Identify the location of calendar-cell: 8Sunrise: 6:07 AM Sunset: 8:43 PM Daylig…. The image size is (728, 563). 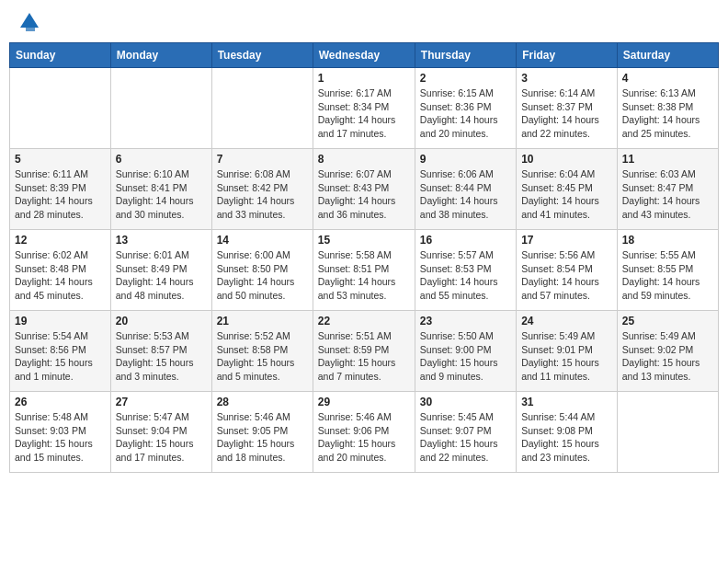
(364, 190).